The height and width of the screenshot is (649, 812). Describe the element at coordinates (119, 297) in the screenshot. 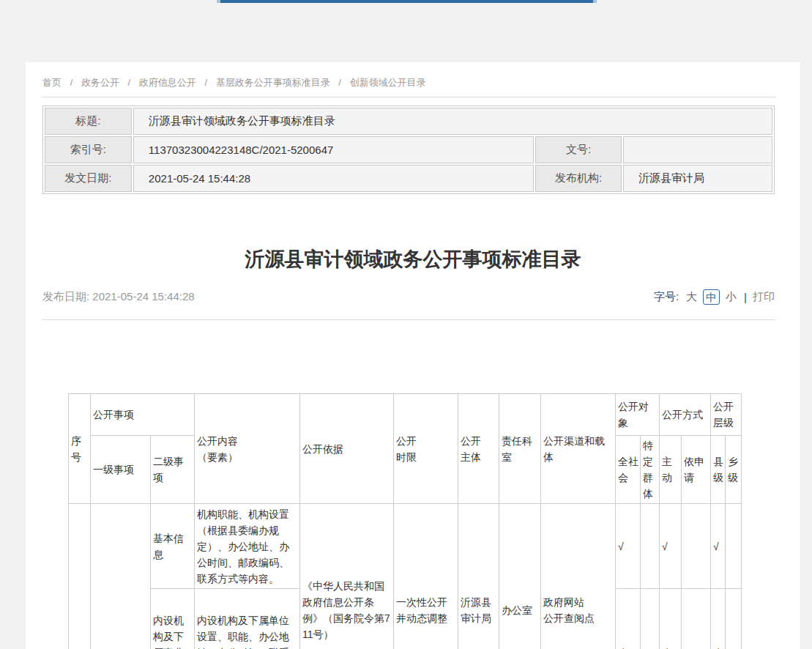

I see `publish-date: 发布日期: 2021-05-24 15:44:28` at that location.